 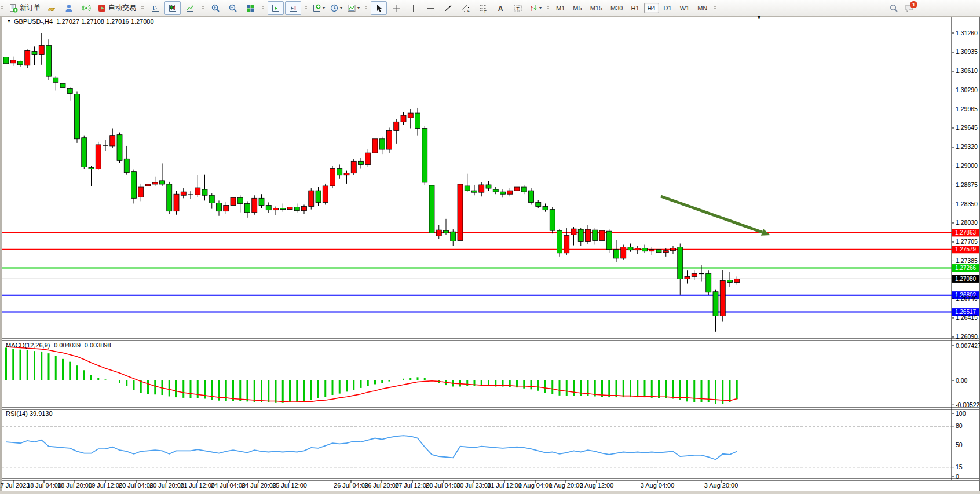 I want to click on trendline-button, so click(x=448, y=8).